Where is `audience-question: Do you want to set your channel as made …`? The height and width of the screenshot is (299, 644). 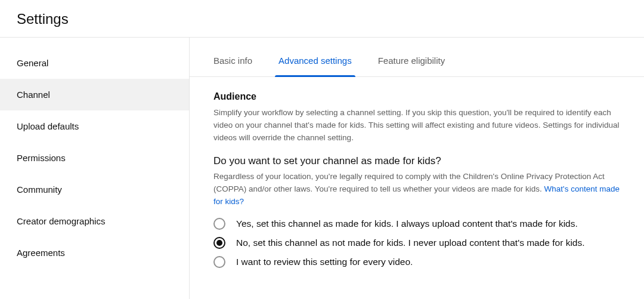 audience-question: Do you want to set your channel as made … is located at coordinates (417, 161).